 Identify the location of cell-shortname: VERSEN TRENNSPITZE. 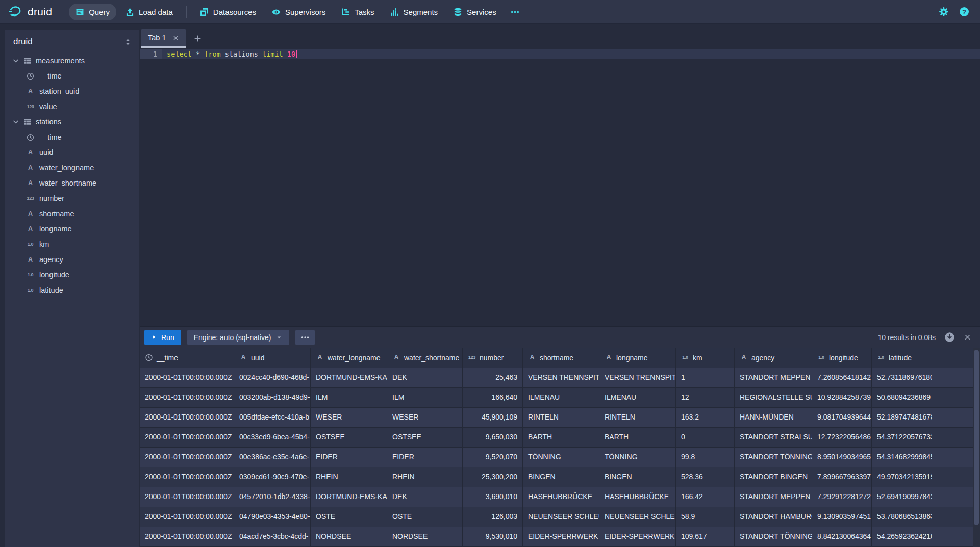
(561, 378).